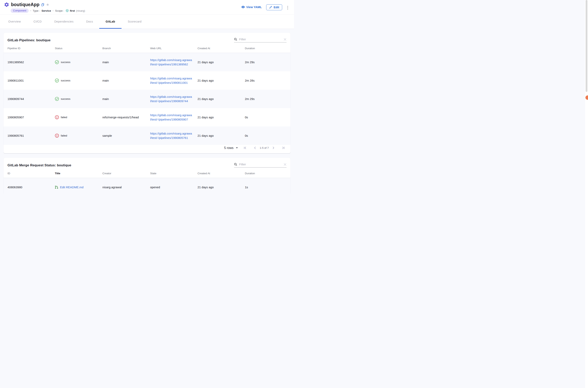  I want to click on column-header-web-url: Web URL, so click(174, 48).